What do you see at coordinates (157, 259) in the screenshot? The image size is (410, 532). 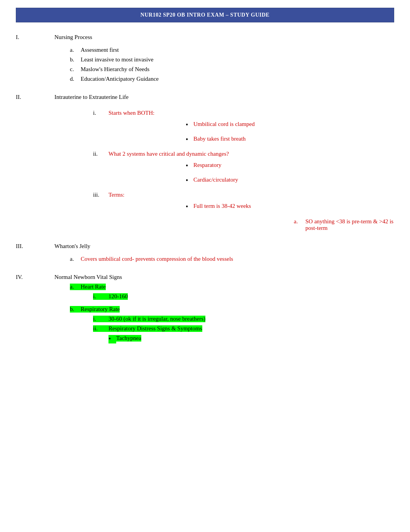 I see `sub-text-whartons: Covers umbilical cord- prevents compress…` at bounding box center [157, 259].